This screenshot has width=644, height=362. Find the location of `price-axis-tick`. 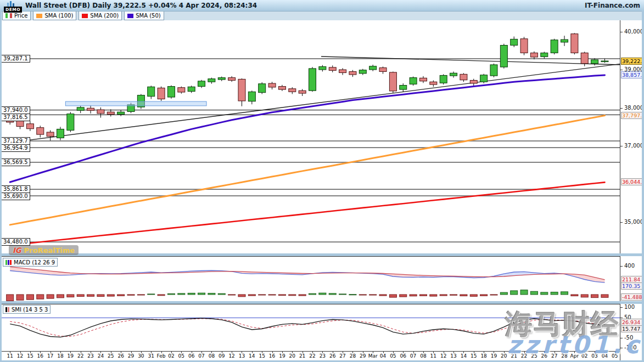

price-axis-tick is located at coordinates (621, 109).